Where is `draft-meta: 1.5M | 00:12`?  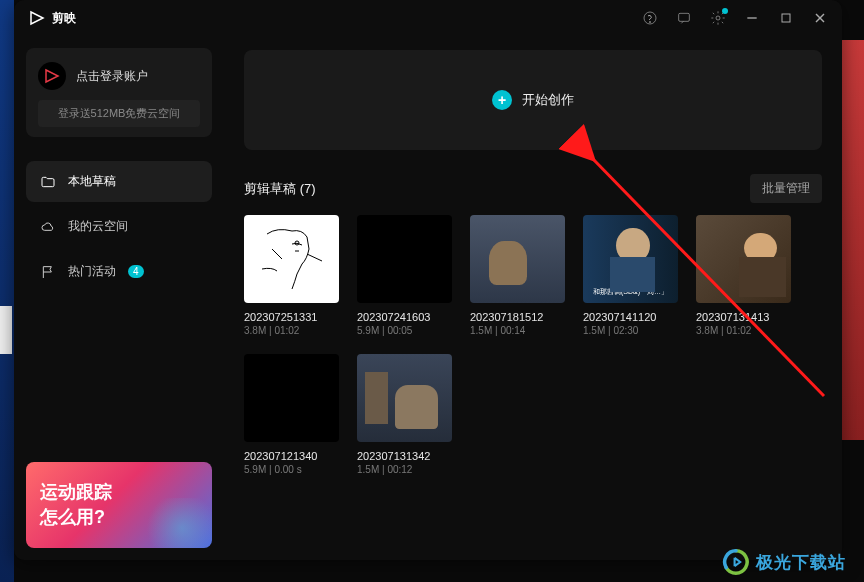
draft-meta: 1.5M | 00:12 is located at coordinates (404, 470).